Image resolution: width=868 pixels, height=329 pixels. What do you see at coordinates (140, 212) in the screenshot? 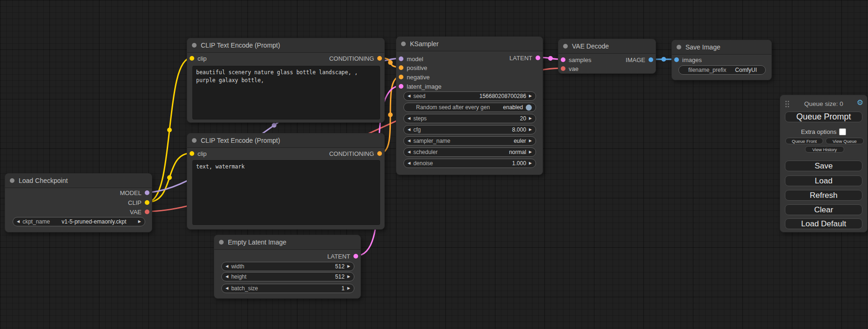
I see `output-slot-vae: VAE` at bounding box center [140, 212].